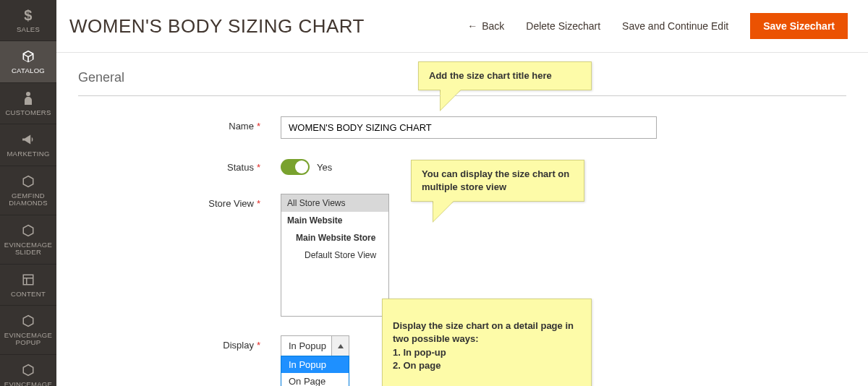 Image resolution: width=868 pixels, height=386 pixels. I want to click on sidebar-item-sales: $ SALES, so click(28, 20).